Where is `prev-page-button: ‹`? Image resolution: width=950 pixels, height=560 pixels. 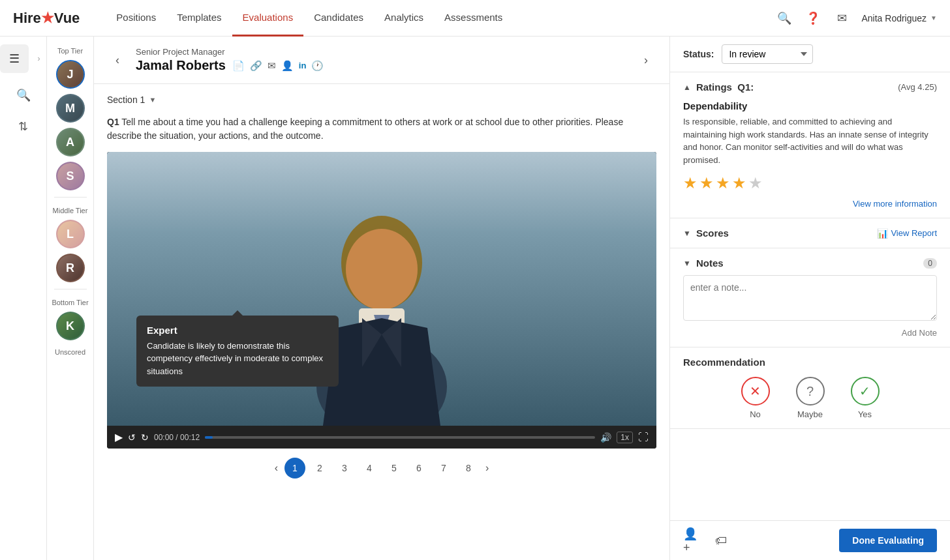 prev-page-button: ‹ is located at coordinates (277, 468).